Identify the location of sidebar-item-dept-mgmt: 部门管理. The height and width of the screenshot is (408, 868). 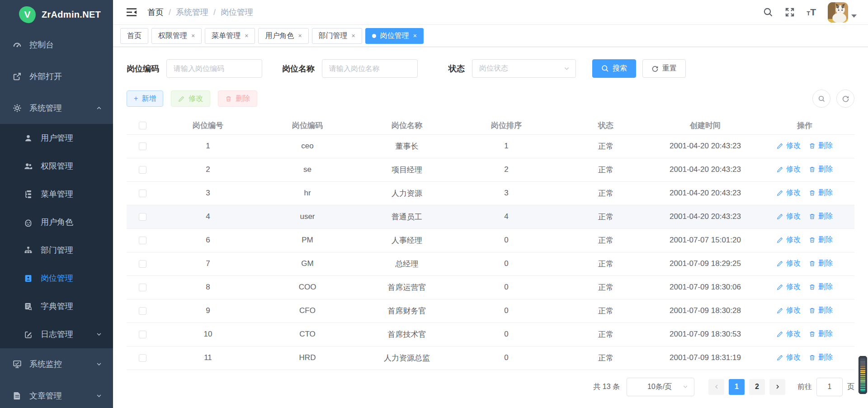
(57, 250).